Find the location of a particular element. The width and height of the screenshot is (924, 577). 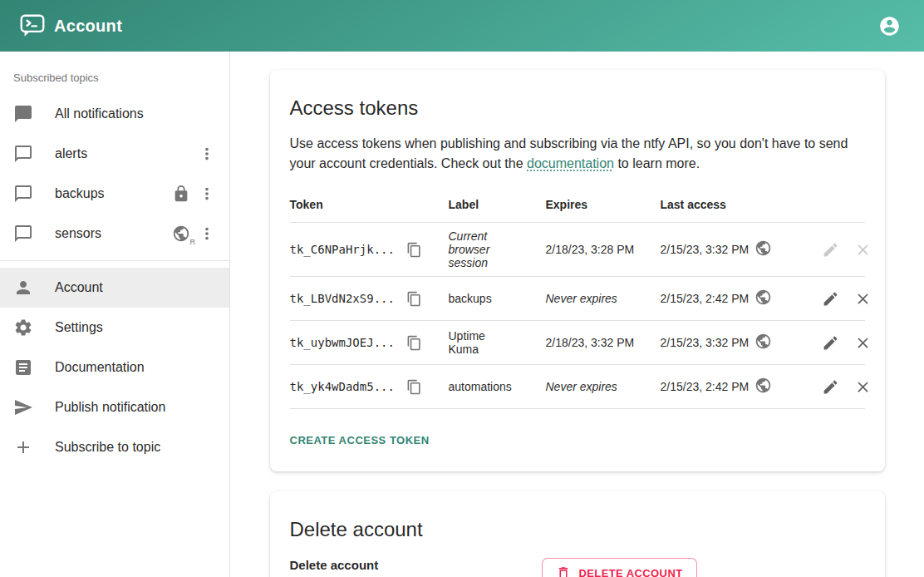

sidebar-item-label: Subscribe to topic is located at coordinates (136, 447).